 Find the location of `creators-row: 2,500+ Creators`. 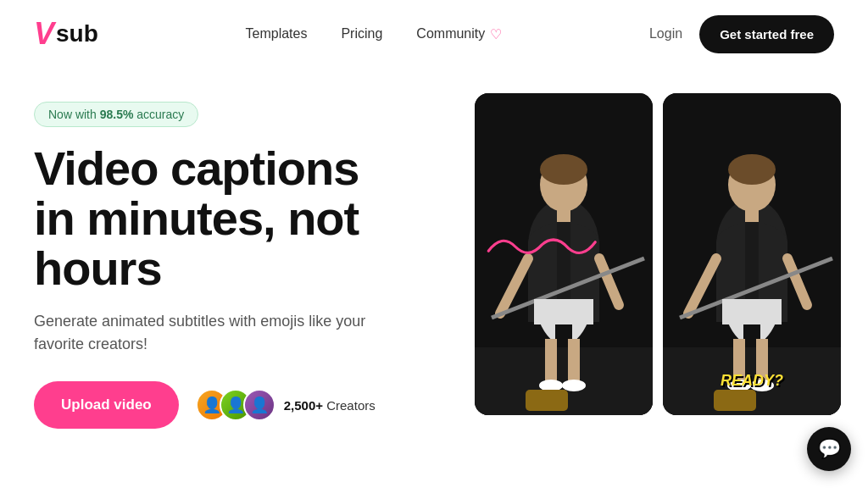

creators-row: 2,500+ Creators is located at coordinates (286, 405).